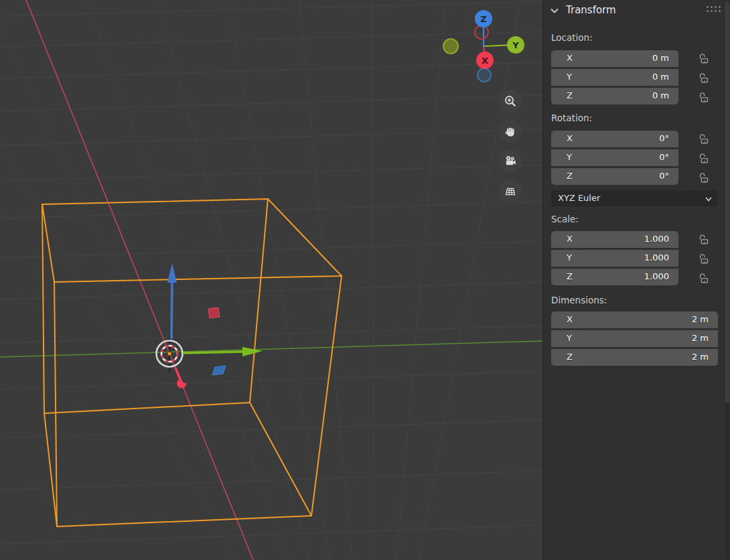  Describe the element at coordinates (579, 300) in the screenshot. I see `dimensions-label: Dimensions:` at that location.